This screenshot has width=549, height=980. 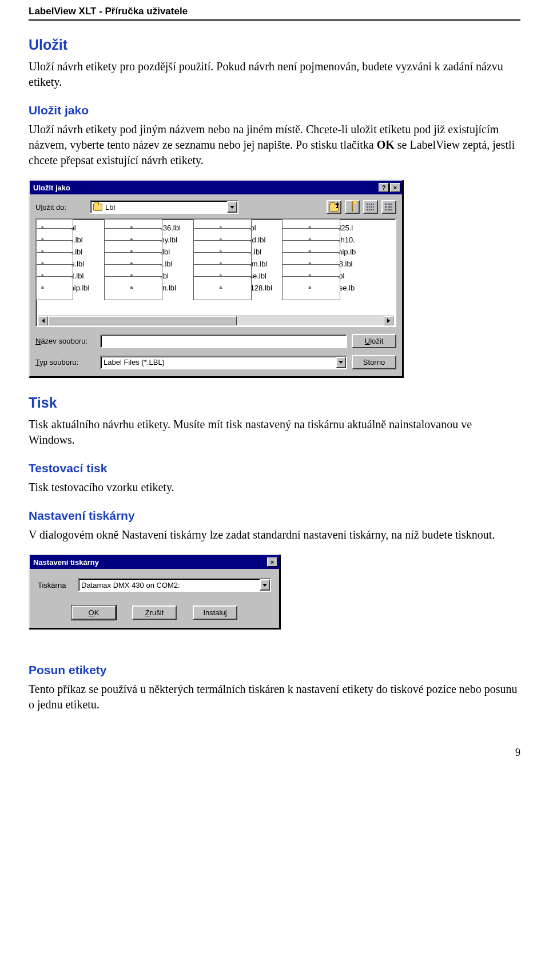 I want to click on save-as-dialog: Uložit jako ? × Uložit do: Lbl, so click(x=216, y=278).